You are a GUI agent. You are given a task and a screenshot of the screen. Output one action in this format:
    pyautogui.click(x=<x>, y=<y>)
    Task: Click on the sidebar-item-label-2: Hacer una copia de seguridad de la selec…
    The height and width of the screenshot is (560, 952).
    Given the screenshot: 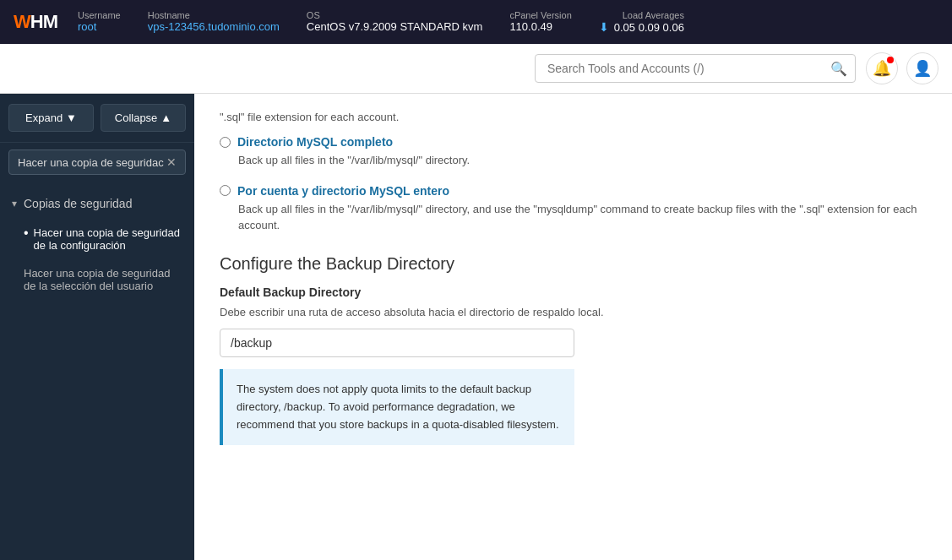 What is the action you would take?
    pyautogui.click(x=103, y=280)
    